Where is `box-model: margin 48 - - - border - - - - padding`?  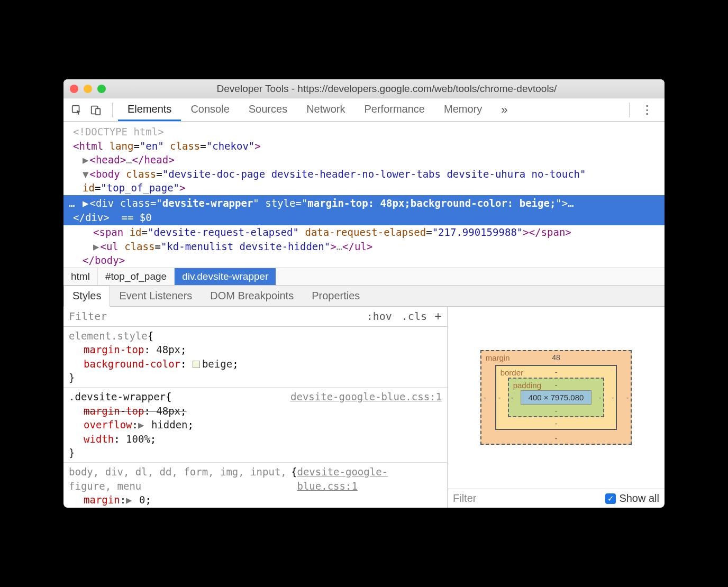
box-model: margin 48 - - - border - - - - padding is located at coordinates (556, 398).